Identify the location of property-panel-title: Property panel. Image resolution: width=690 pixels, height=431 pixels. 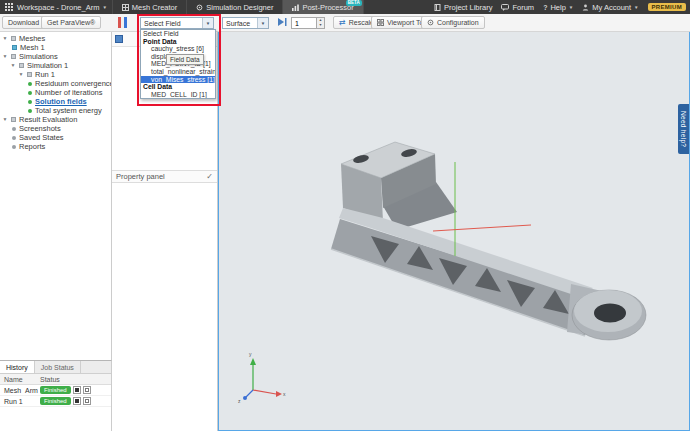
(140, 176).